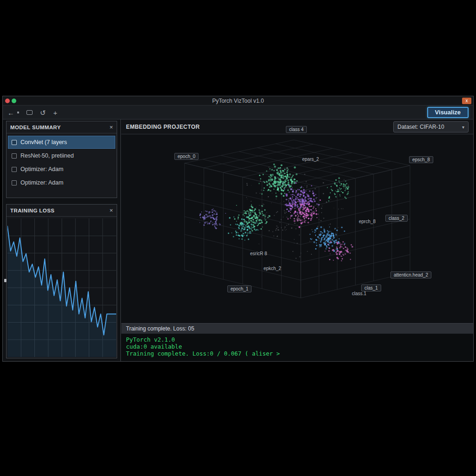  I want to click on model-summary-title: MODEL SUMMARY, so click(60, 127).